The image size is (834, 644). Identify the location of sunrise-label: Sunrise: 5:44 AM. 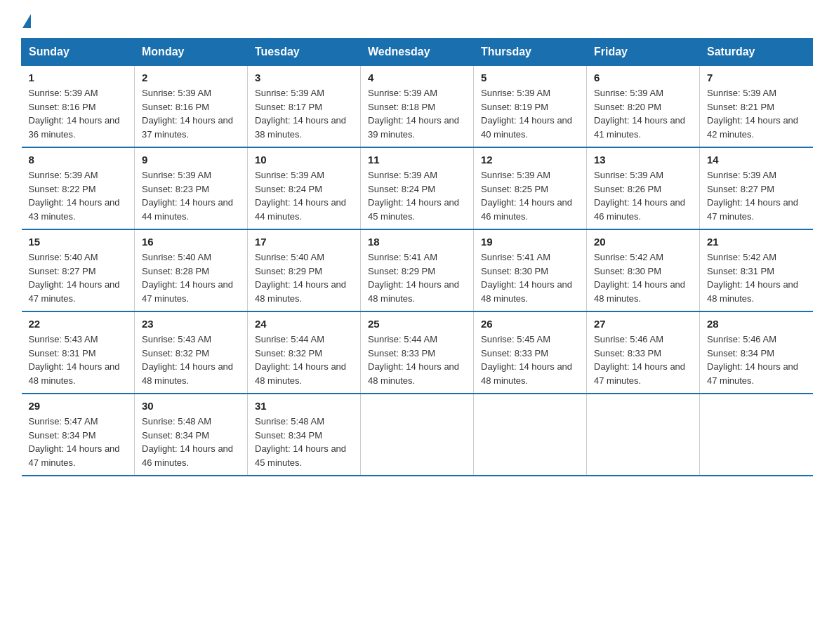
(403, 340).